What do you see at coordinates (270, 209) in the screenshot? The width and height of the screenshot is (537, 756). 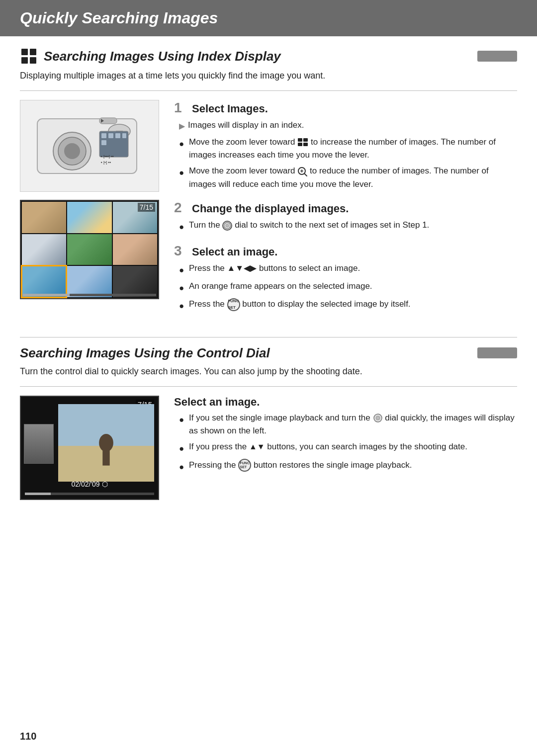 I see `step-2-label: Change the displayed images.` at bounding box center [270, 209].